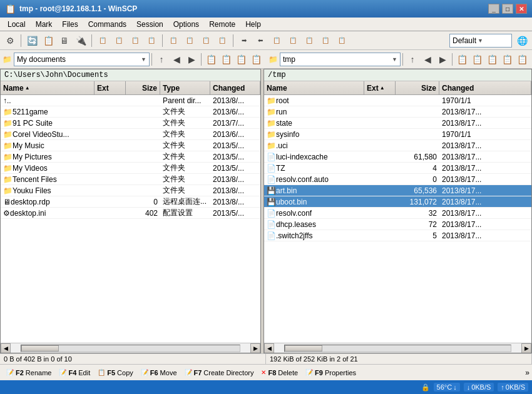 The width and height of the screenshot is (532, 394). I want to click on right-up-button: ↑, so click(412, 59).